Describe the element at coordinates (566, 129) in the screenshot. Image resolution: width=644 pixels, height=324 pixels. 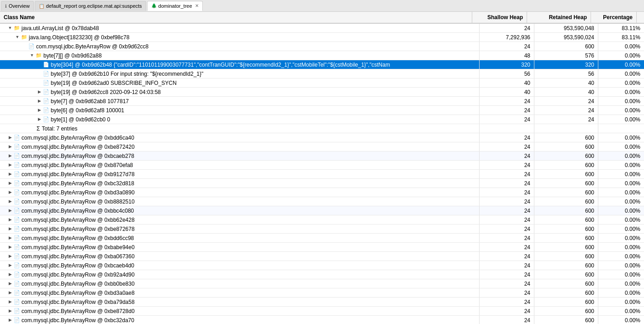
I see `cell-retained` at that location.